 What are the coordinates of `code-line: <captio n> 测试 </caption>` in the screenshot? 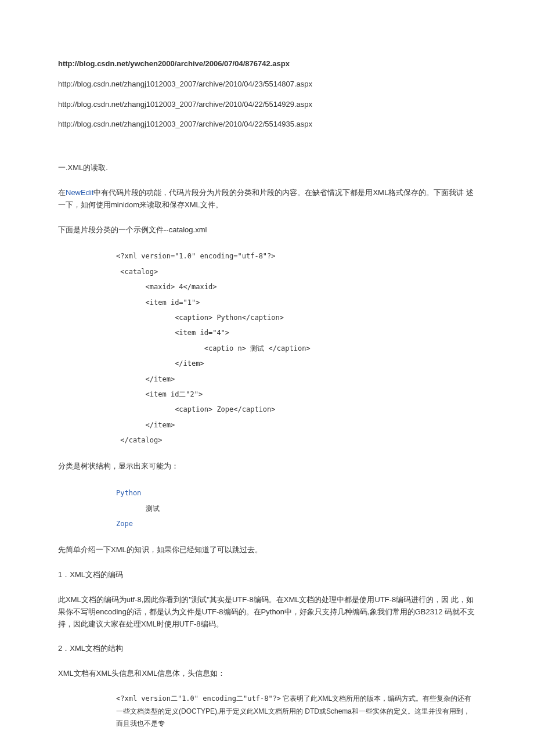 It's located at (296, 348).